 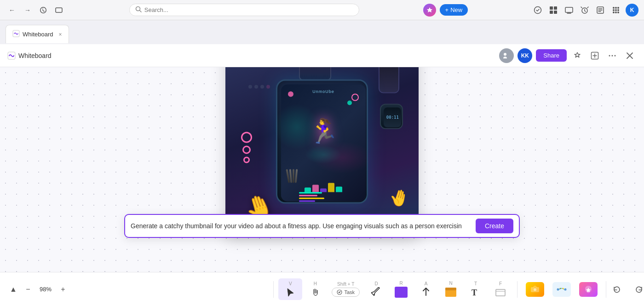 I want to click on undo-redo, so click(x=624, y=289).